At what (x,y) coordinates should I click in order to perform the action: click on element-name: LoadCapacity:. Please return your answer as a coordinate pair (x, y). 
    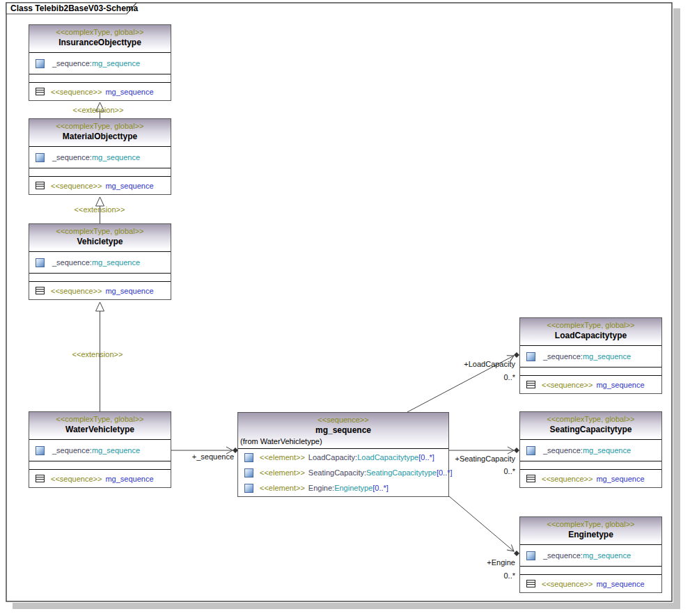
    Looking at the image, I should click on (333, 457).